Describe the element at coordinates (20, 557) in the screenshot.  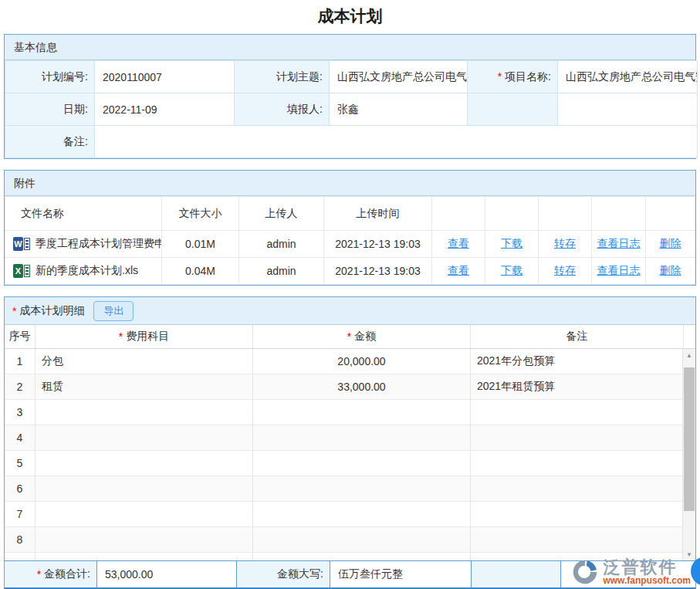
I see `row-index-cell` at that location.